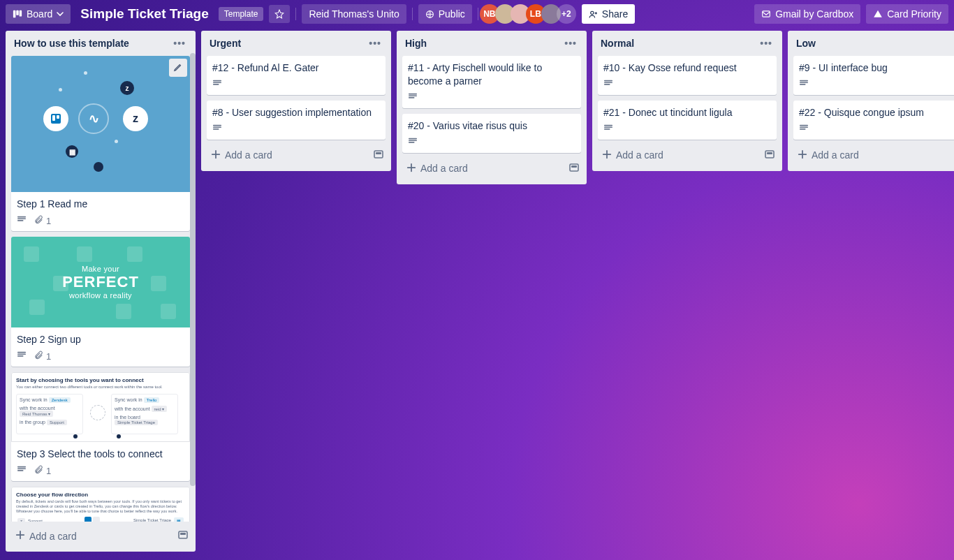 The image size is (954, 560). I want to click on list-scrollbar, so click(193, 288).